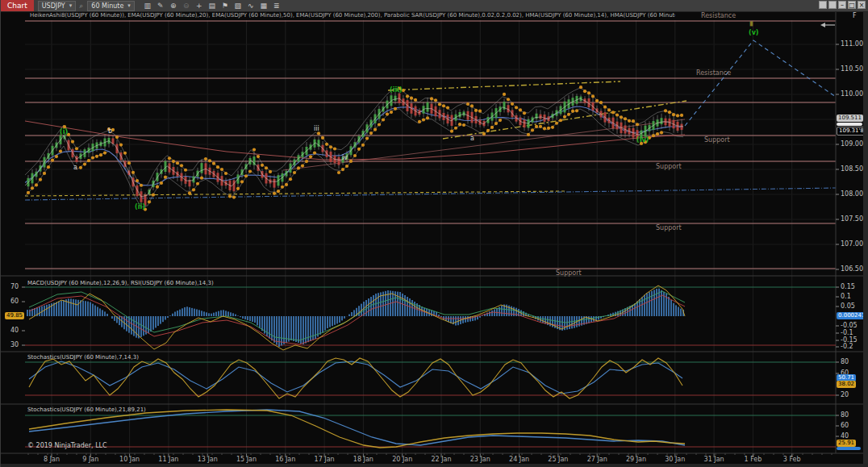 This screenshot has height=467, width=868. What do you see at coordinates (852, 5) in the screenshot?
I see `restore-button: □` at bounding box center [852, 5].